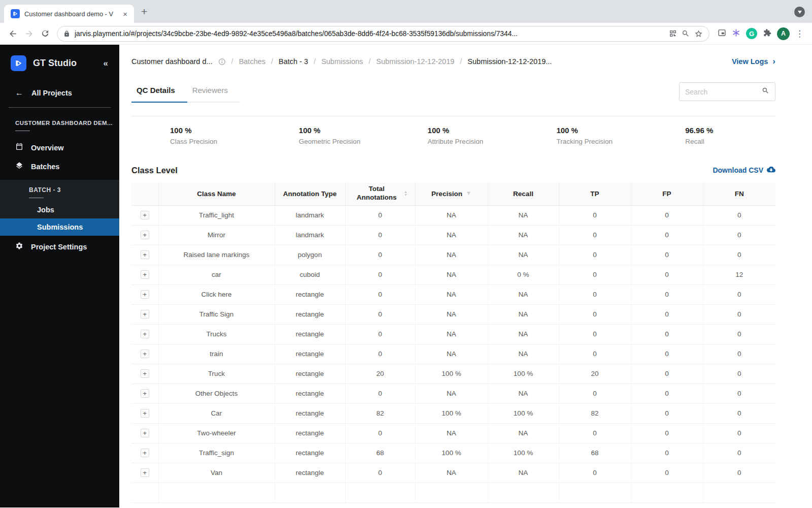 The height and width of the screenshot is (508, 812). What do you see at coordinates (60, 247) in the screenshot?
I see `sidebar-item-project-settings: Project Settings` at bounding box center [60, 247].